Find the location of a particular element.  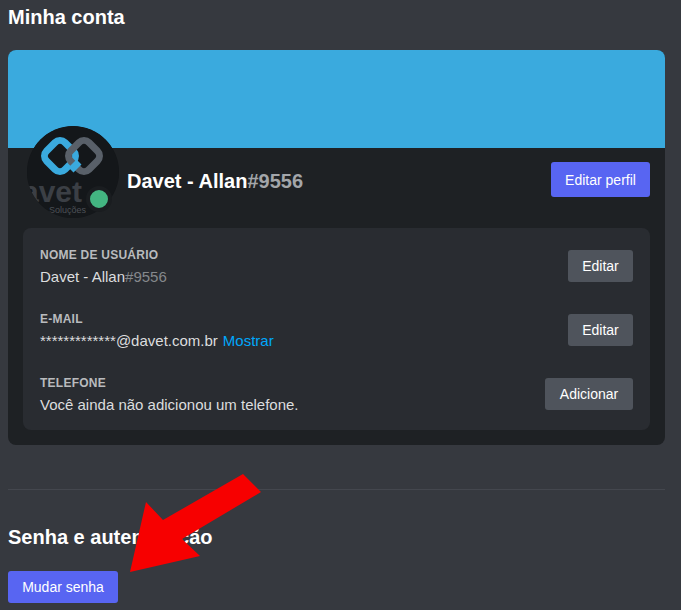

add-phone-button: Adicionar is located at coordinates (589, 394).